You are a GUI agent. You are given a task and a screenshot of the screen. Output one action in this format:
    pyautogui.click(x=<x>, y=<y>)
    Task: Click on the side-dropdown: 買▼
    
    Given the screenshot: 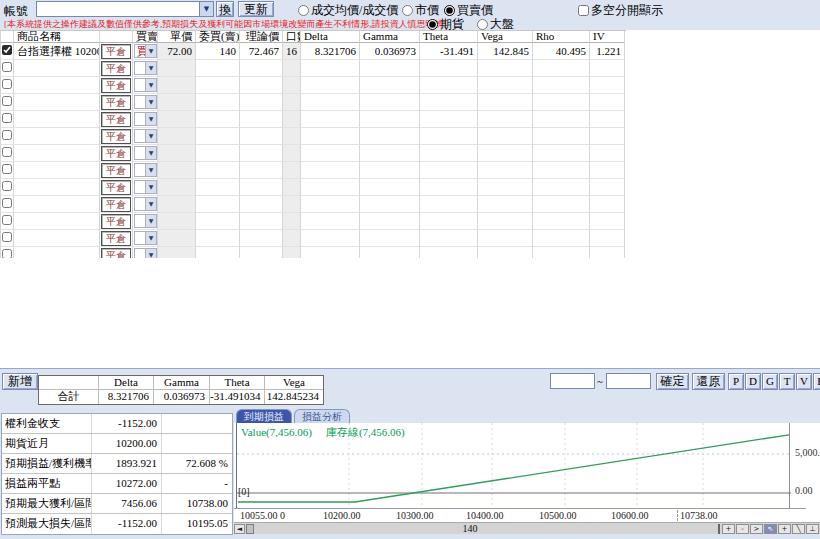 What is the action you would take?
    pyautogui.click(x=146, y=51)
    